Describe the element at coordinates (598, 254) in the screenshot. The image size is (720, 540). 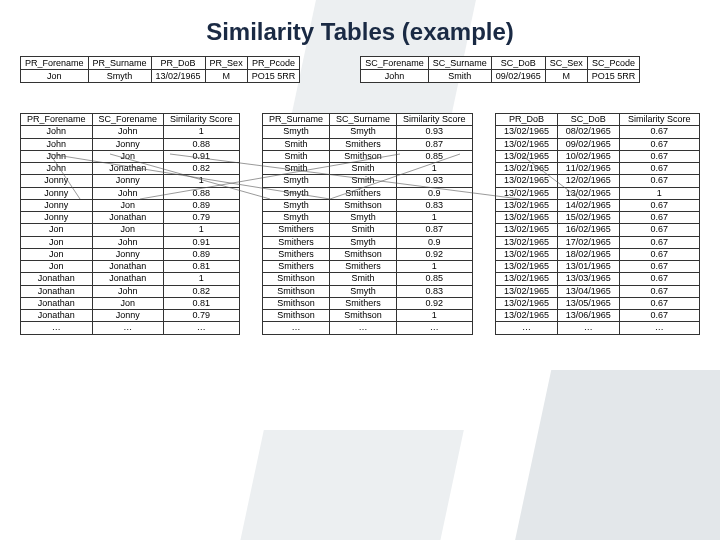
I see `table-row: 13/02/196518/02/19650.67` at that location.